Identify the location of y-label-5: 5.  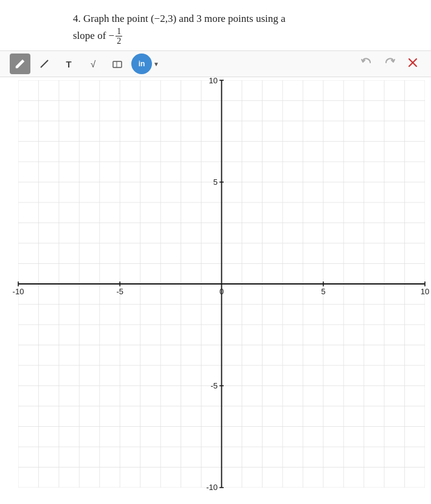
(215, 182).